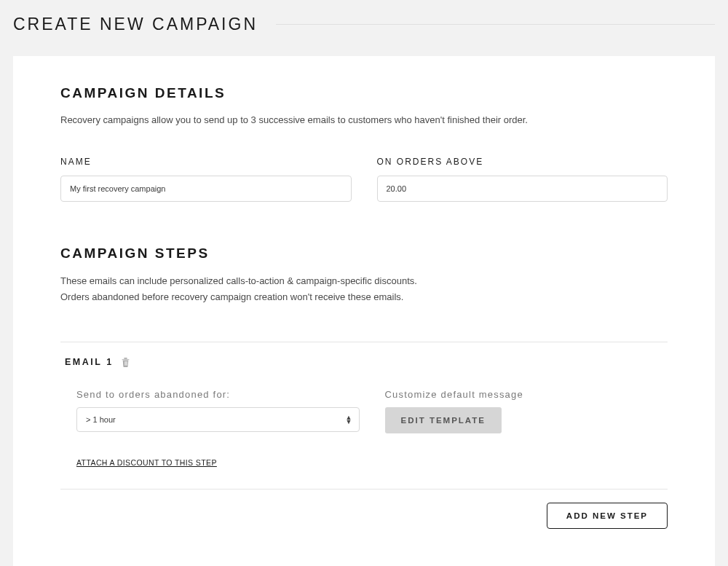  I want to click on add-new-step-button: ADD NEW STEP, so click(607, 516).